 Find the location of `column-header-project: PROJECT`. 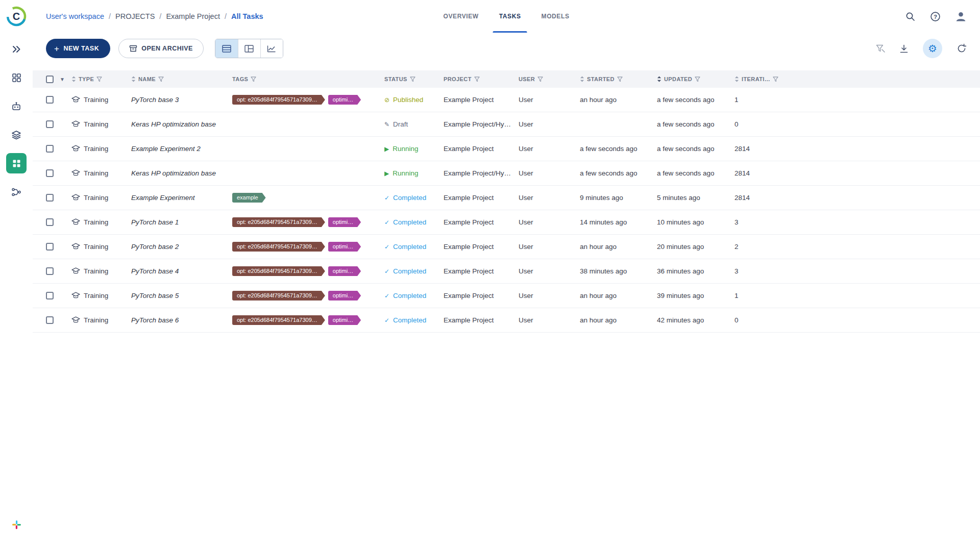

column-header-project: PROJECT is located at coordinates (481, 79).